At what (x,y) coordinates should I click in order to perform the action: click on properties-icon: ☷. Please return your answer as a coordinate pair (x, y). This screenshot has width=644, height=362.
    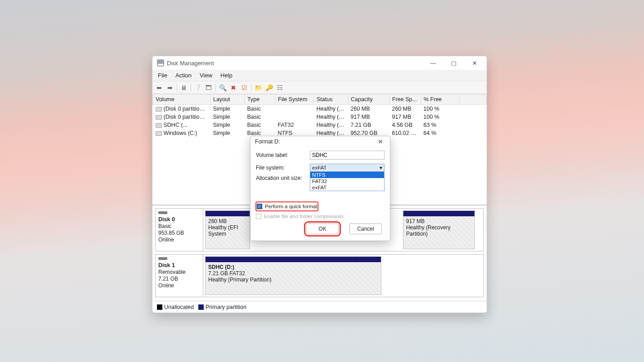
    Looking at the image, I should click on (280, 88).